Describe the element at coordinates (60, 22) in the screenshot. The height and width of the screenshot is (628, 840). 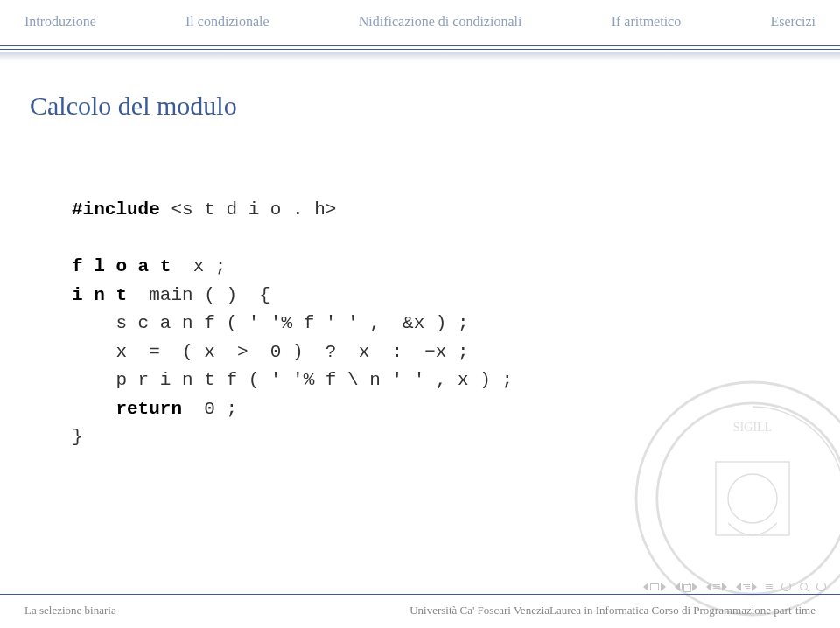
I see `nav-item-introduzione: Introduzione` at that location.